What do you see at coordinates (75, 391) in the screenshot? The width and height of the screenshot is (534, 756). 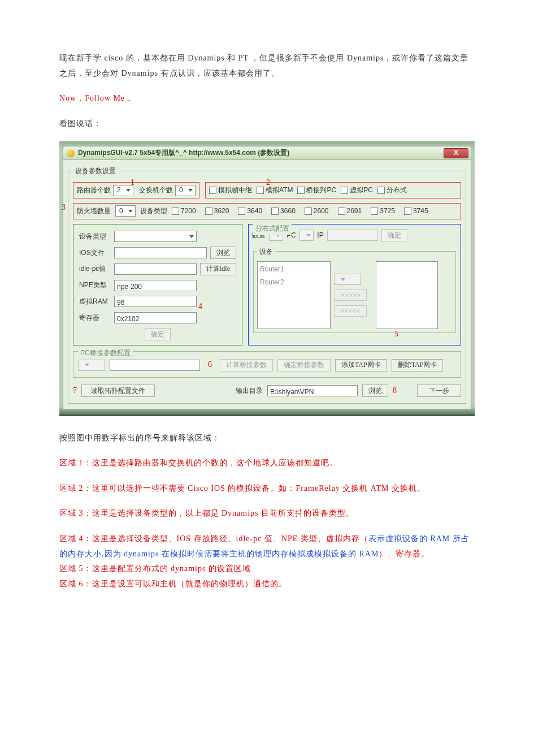 I see `annot-7: 7` at bounding box center [75, 391].